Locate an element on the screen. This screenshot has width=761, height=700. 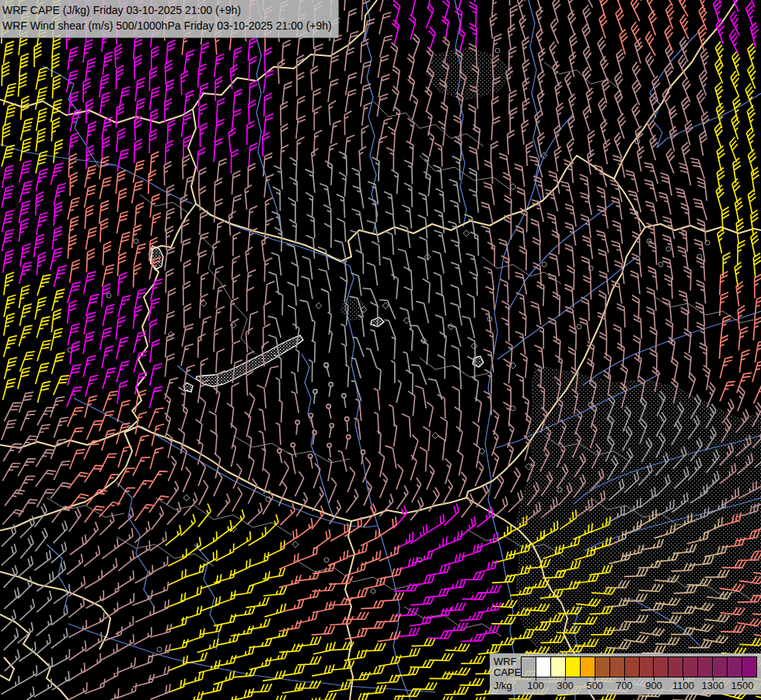
legend-tick-label: 1100 is located at coordinates (683, 686).